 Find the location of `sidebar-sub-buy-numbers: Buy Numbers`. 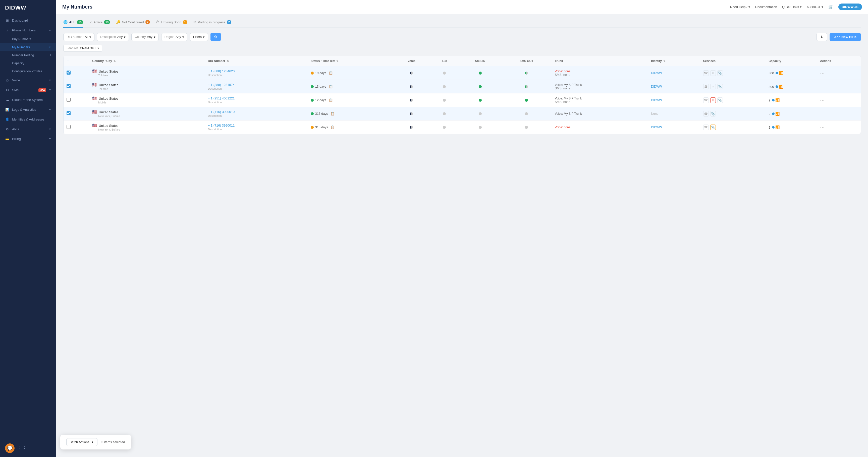

sidebar-sub-buy-numbers: Buy Numbers is located at coordinates (28, 39).